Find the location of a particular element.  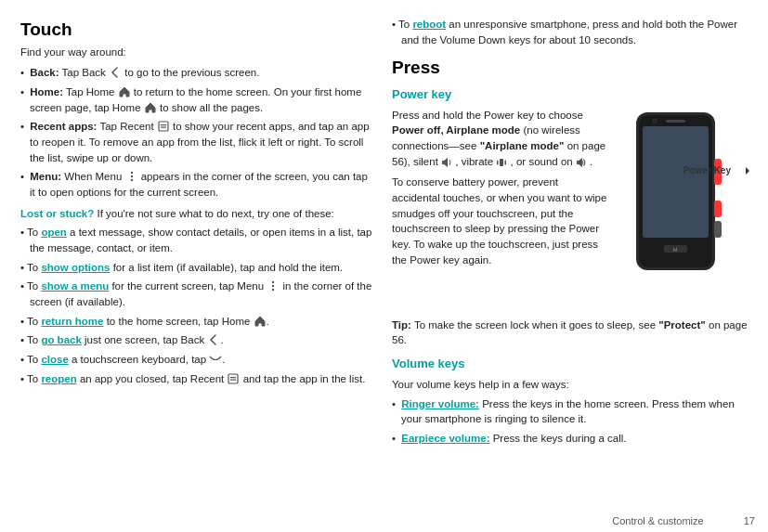

recent-term: Recent apps: is located at coordinates (63, 126).